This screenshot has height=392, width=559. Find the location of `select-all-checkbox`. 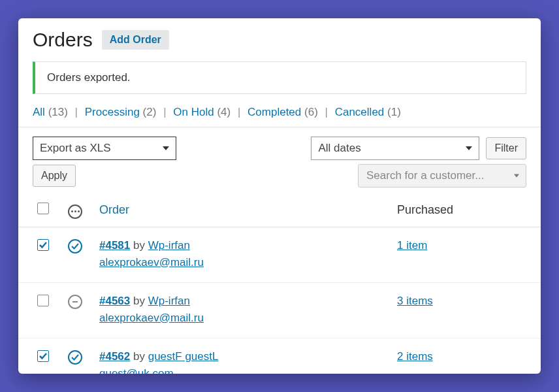

select-all-checkbox is located at coordinates (43, 208).